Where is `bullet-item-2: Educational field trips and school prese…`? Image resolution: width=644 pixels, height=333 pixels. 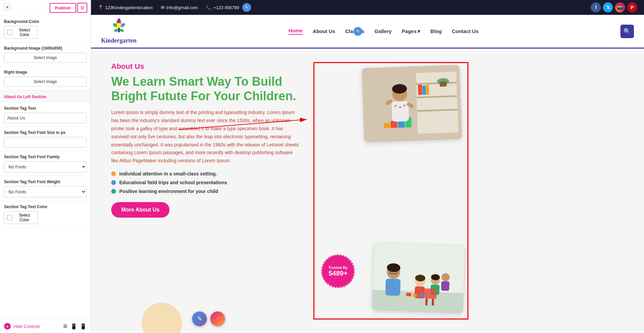
bullet-item-2: Educational field trips and school prese… is located at coordinates (206, 183).